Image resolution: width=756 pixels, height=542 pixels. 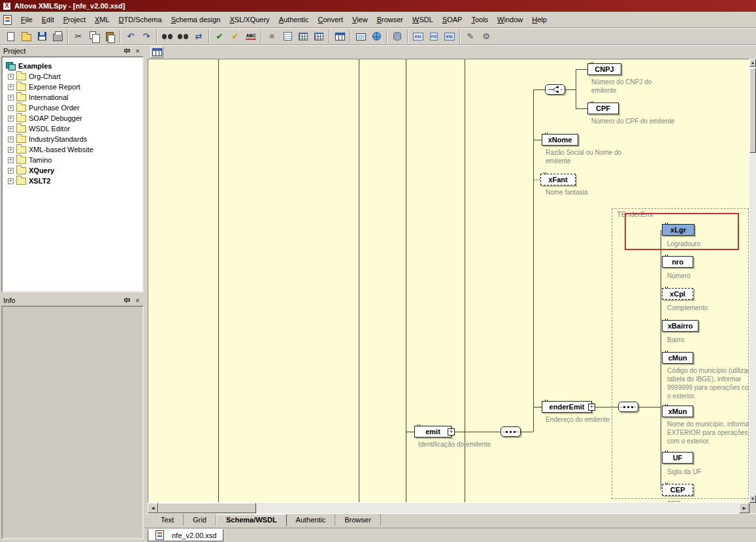 I want to click on vertical-scrollbar: ▲ ▼, so click(x=753, y=281).